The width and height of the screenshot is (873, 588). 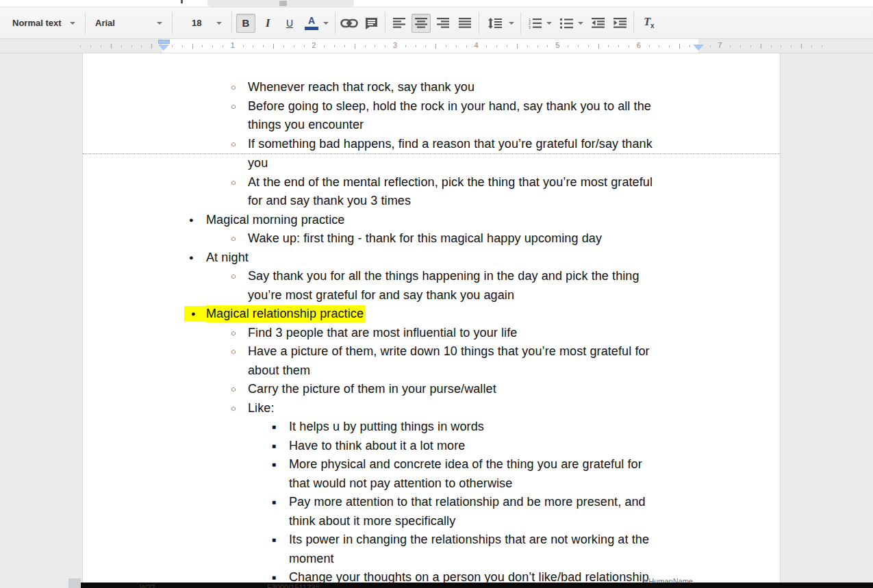 I want to click on list-item-line: ●At night, so click(x=431, y=258).